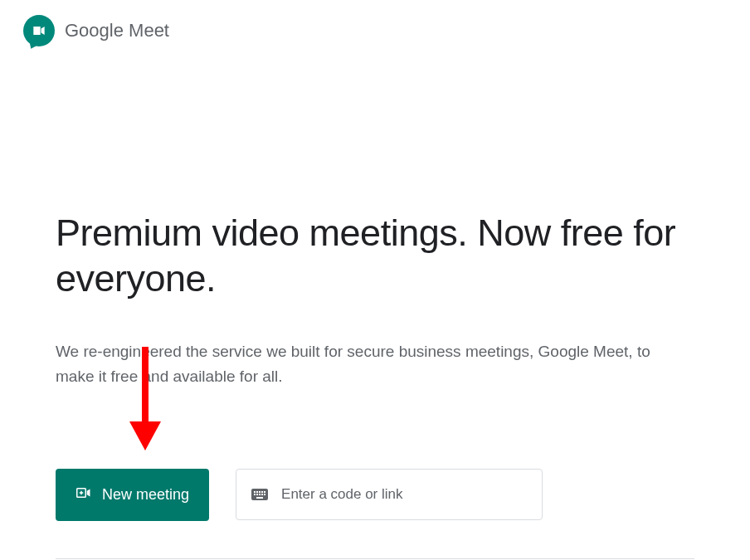 The height and width of the screenshot is (560, 750). Describe the element at coordinates (133, 494) in the screenshot. I see `new-meeting-button: New meeting` at that location.